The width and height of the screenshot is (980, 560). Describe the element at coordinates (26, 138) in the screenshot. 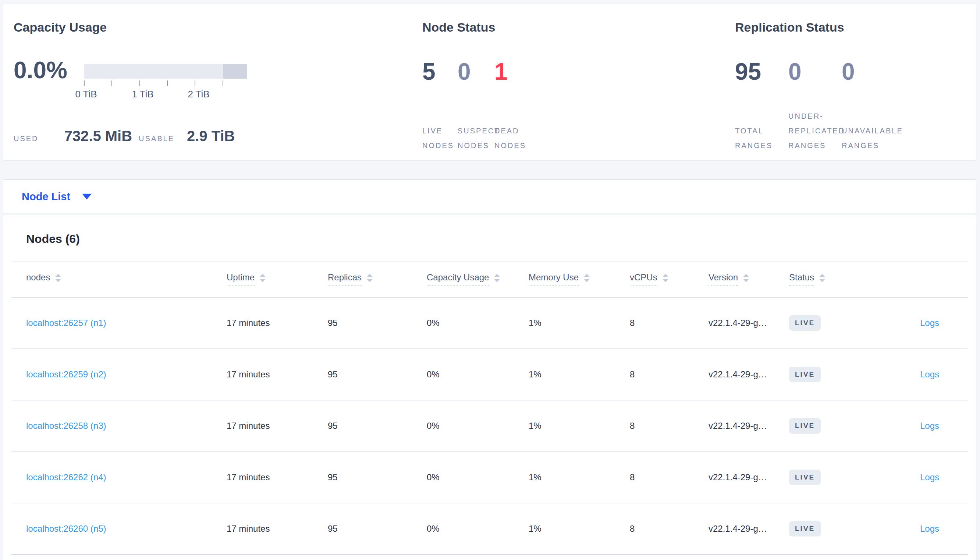

I see `used-label: USED` at that location.